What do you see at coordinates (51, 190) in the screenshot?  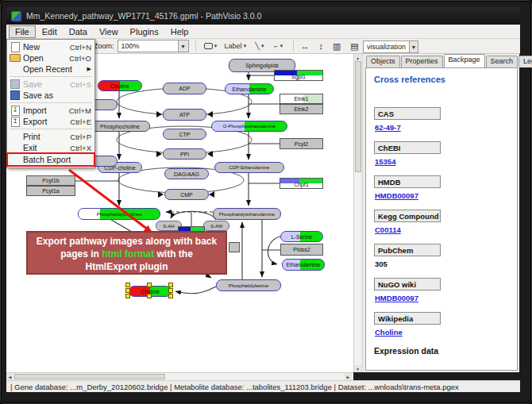 I see `node-pcyt1a: Pcyt1a` at bounding box center [51, 190].